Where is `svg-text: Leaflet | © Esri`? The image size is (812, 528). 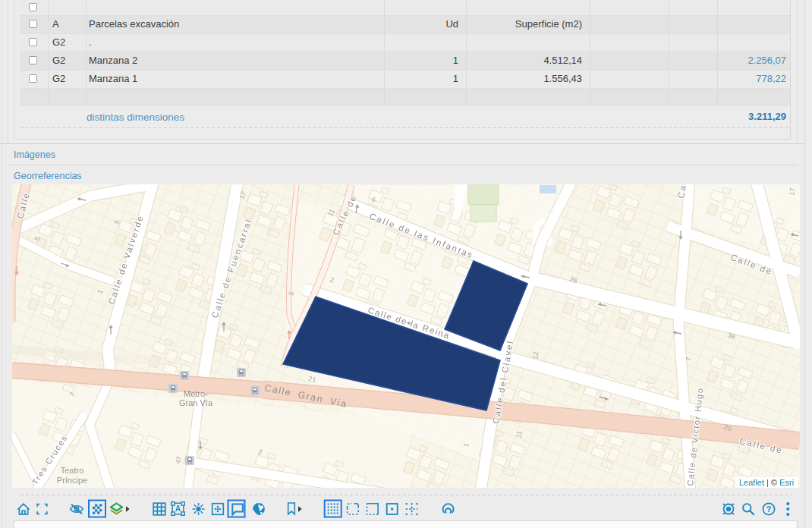
svg-text: Leaflet | © Esri is located at coordinates (766, 482).